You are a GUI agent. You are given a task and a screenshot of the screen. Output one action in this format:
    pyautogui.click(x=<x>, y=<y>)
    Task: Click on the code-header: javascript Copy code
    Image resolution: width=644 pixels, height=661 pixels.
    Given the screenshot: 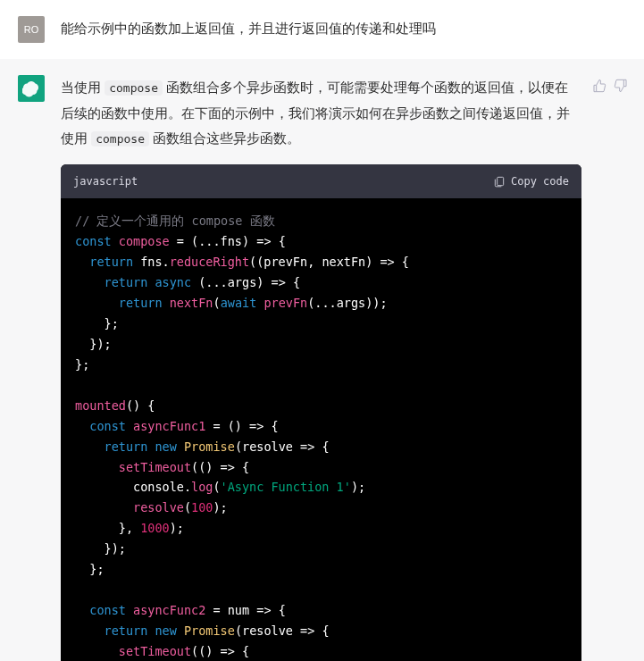 What is the action you would take?
    pyautogui.click(x=322, y=182)
    